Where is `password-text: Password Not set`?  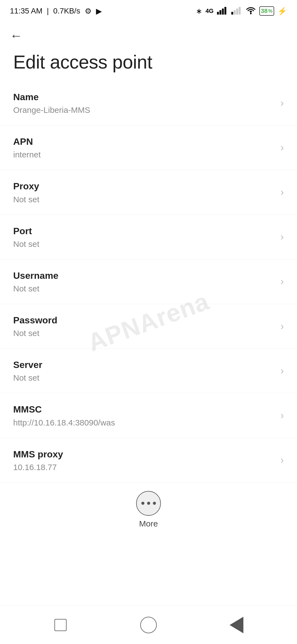
password-text: Password Not set is located at coordinates (144, 326).